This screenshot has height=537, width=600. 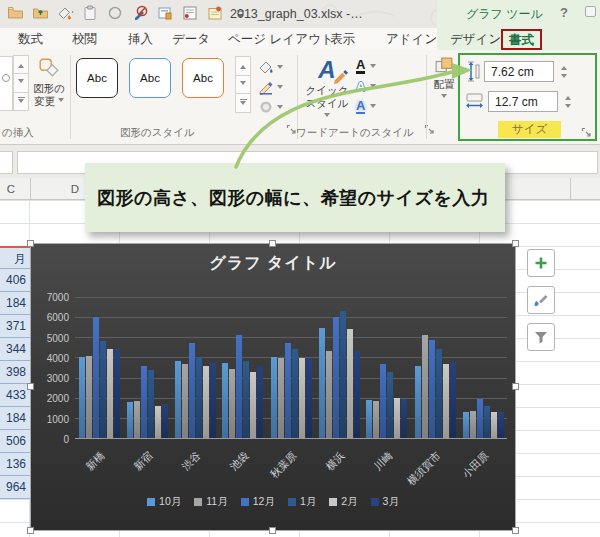 I want to click on tab-9: 書式, so click(x=522, y=40).